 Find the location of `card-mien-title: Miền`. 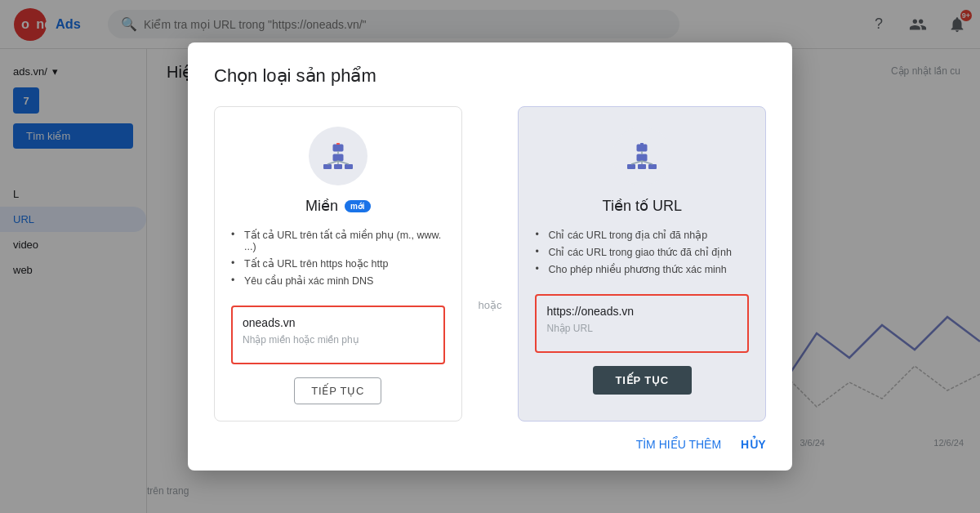

card-mien-title: Miền is located at coordinates (322, 206).